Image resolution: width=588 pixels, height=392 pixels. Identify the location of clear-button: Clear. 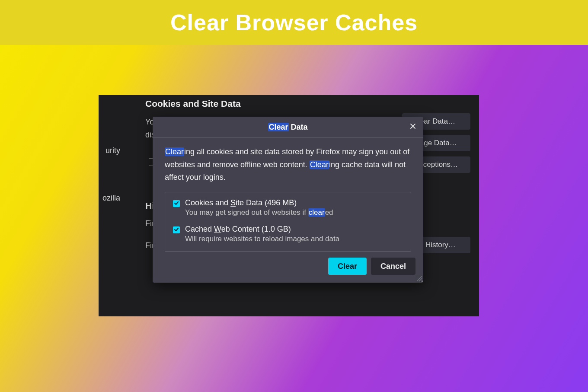
(348, 266).